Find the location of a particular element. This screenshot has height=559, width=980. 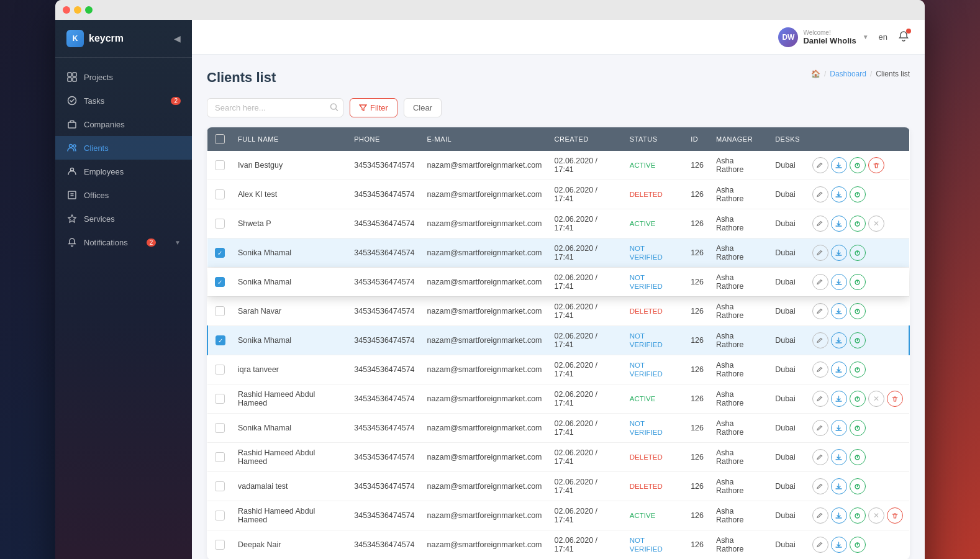

user-profile: DW Welcome! Daniel Wholis ▼ is located at coordinates (823, 37).